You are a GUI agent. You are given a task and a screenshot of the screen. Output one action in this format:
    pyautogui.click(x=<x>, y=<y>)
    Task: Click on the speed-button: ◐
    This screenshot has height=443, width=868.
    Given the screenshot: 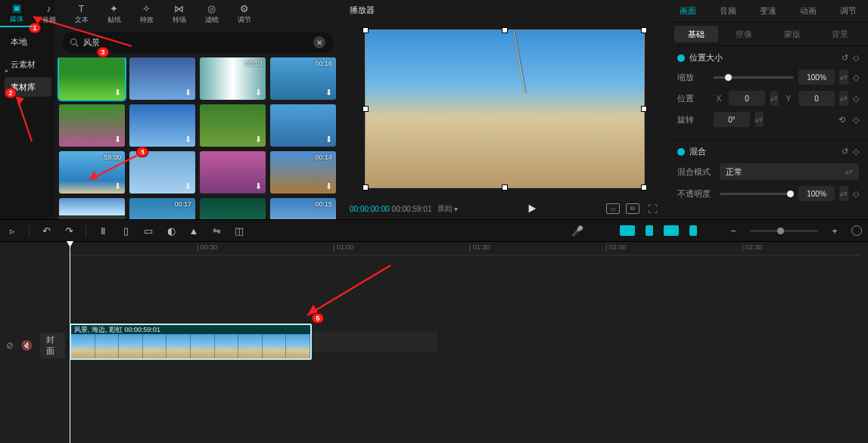 What is the action you would take?
    pyautogui.click(x=171, y=231)
    